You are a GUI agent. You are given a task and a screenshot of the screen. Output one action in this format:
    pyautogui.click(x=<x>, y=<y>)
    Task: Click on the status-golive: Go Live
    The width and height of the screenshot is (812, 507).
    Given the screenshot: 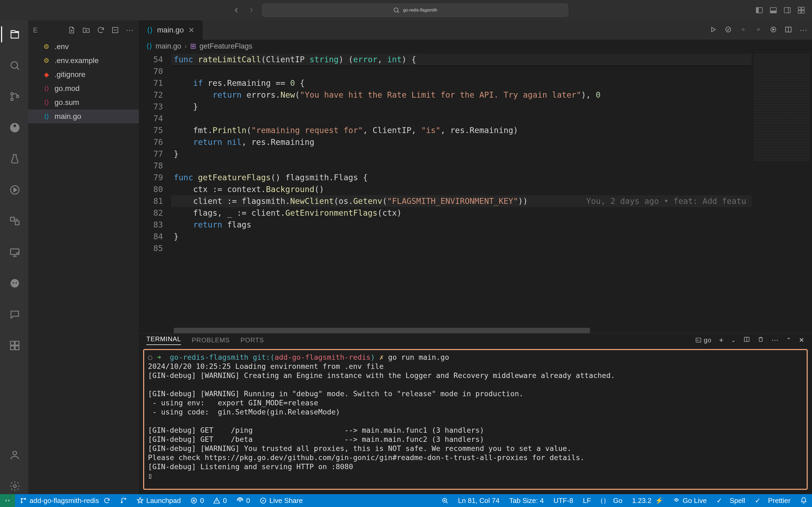 What is the action you would take?
    pyautogui.click(x=690, y=501)
    